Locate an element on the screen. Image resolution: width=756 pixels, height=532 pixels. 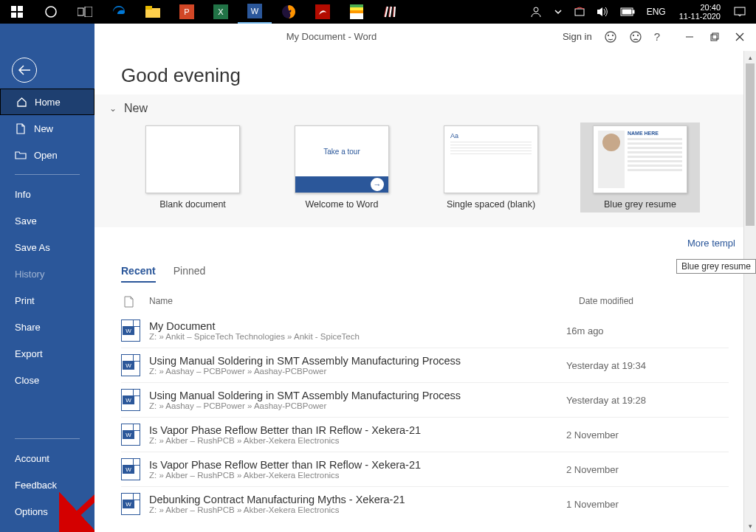
sidebar-label: Account is located at coordinates (32, 459).